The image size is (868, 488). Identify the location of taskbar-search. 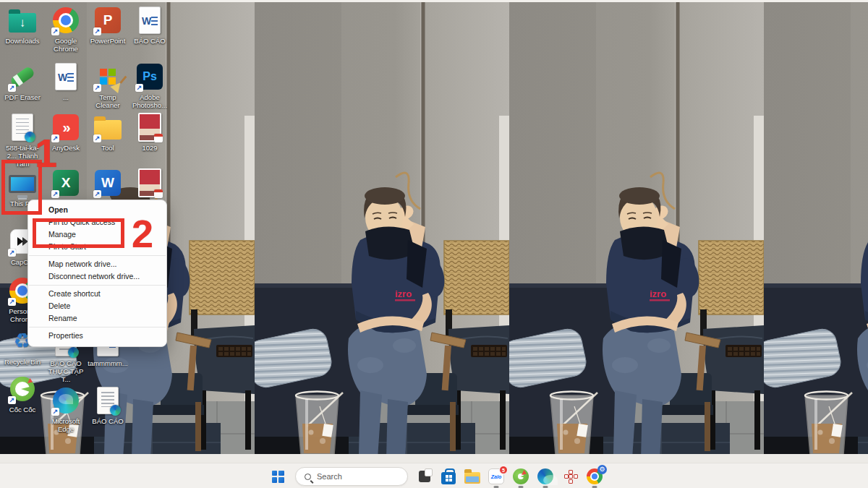
(352, 476).